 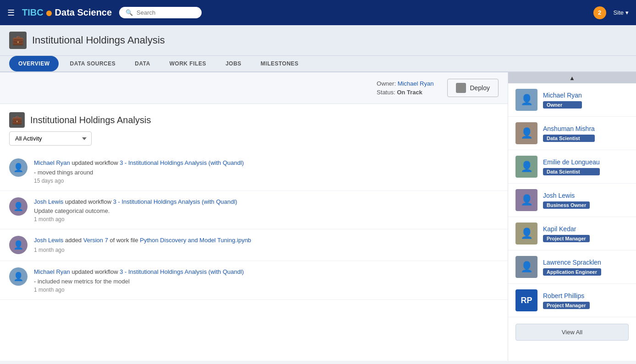 I want to click on site-menu: Site ▾, so click(x=621, y=13).